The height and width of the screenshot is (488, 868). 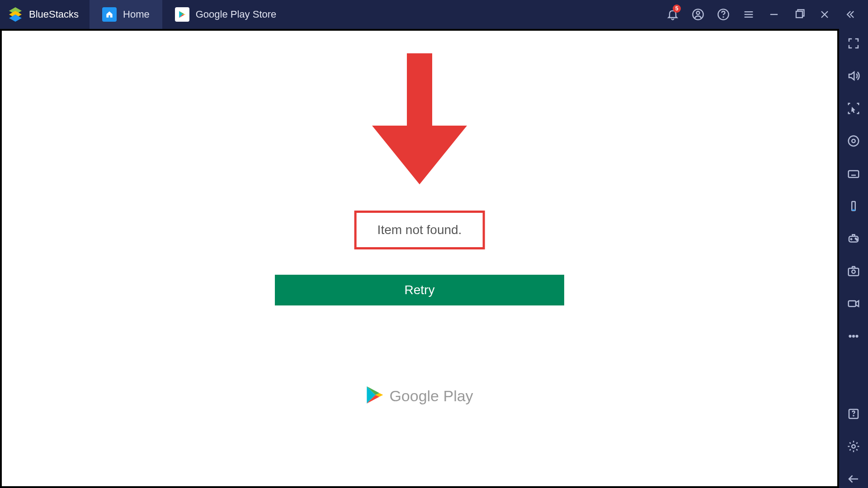 I want to click on account-button, so click(x=698, y=14).